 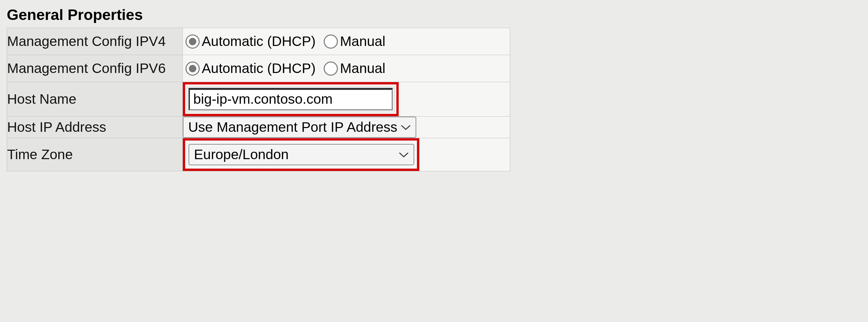 What do you see at coordinates (331, 69) in the screenshot?
I see `radio-ipv6-manual` at bounding box center [331, 69].